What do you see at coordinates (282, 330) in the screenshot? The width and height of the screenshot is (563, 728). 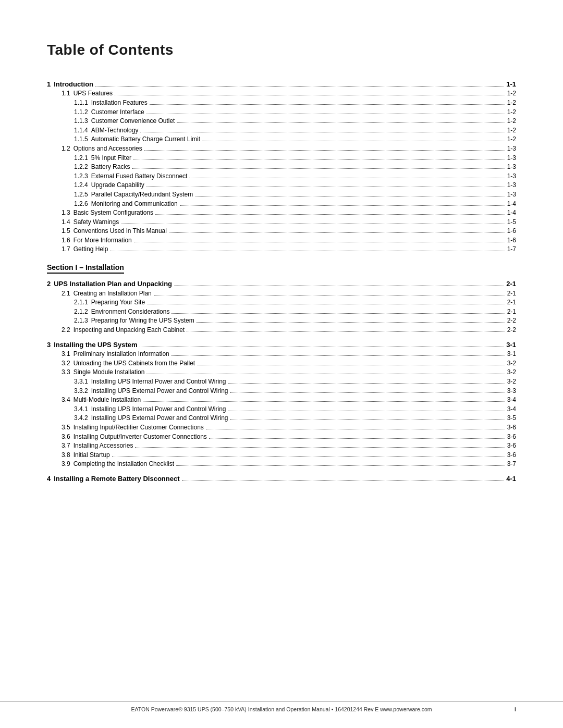 I see `toc-entry: 2.2Inspecting and Unpacking Each Cabinet…` at bounding box center [282, 330].